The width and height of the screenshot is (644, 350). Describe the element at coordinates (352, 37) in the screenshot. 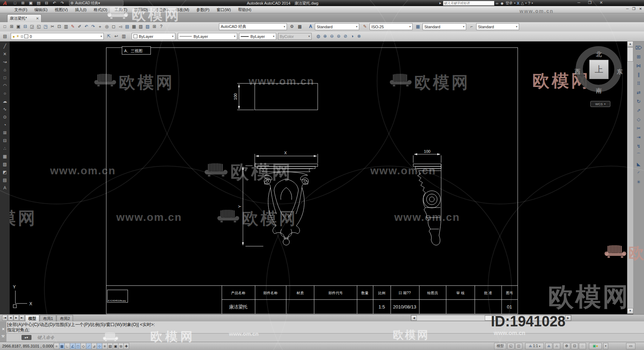

I see `lock-layer-icon: ◑` at that location.